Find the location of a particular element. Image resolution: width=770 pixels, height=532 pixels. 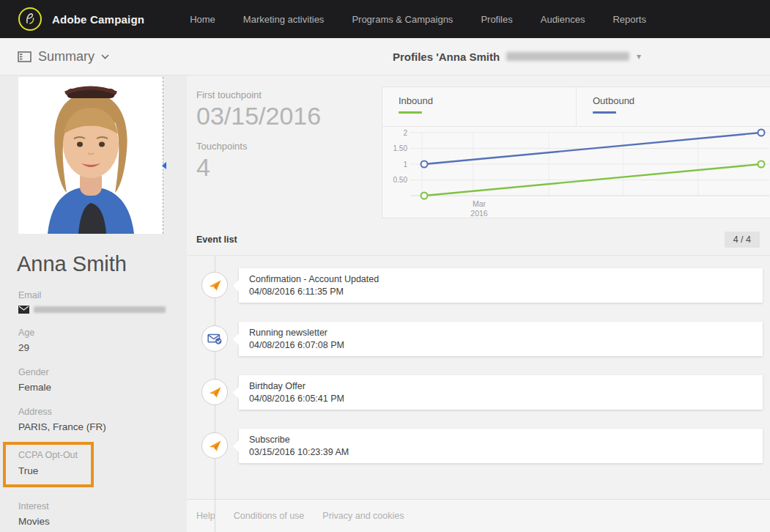

field-gender-label: Gender is located at coordinates (103, 372).